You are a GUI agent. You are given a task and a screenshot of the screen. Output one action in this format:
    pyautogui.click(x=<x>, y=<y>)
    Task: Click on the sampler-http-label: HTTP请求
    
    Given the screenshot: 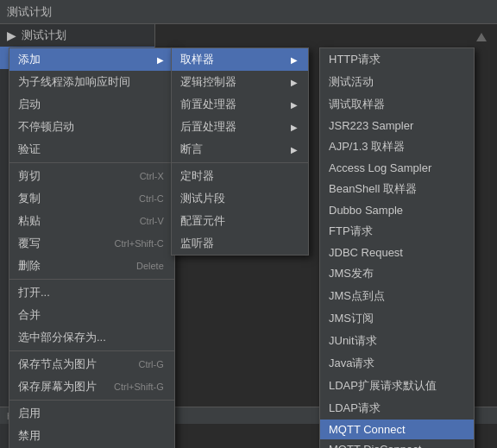 What is the action you would take?
    pyautogui.click(x=355, y=60)
    